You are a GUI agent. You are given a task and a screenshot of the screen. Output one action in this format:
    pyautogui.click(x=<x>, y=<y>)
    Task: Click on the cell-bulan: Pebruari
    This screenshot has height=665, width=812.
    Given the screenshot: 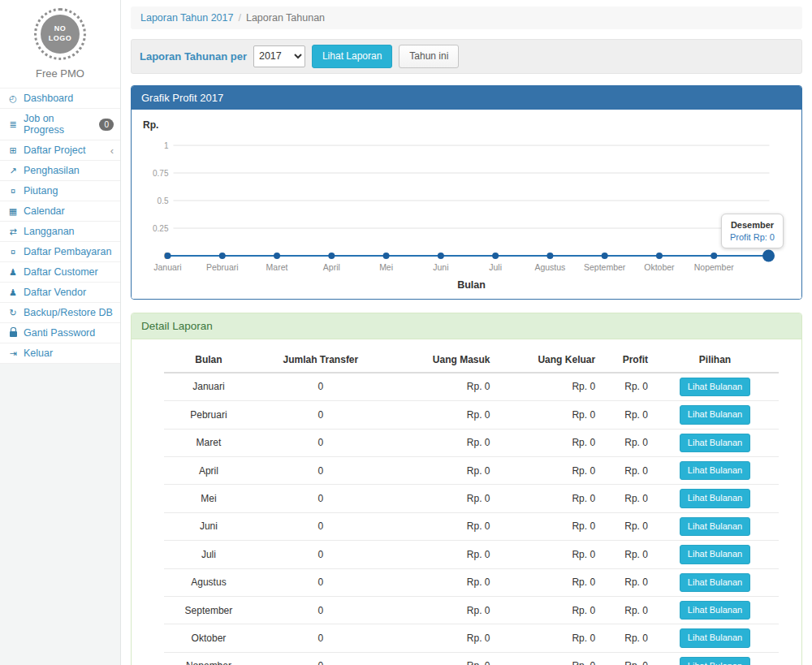 What is the action you would take?
    pyautogui.click(x=209, y=415)
    